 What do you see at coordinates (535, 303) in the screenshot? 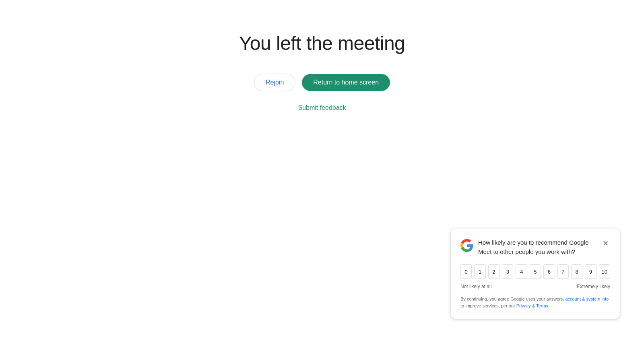
I see `survey-footer: By continuing, you agree Google uses you…` at bounding box center [535, 303].